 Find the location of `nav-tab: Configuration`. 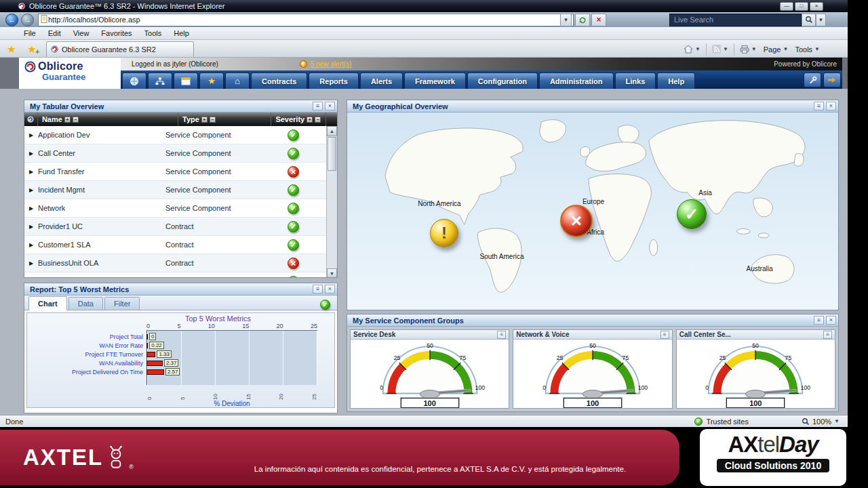

nav-tab: Configuration is located at coordinates (502, 81).